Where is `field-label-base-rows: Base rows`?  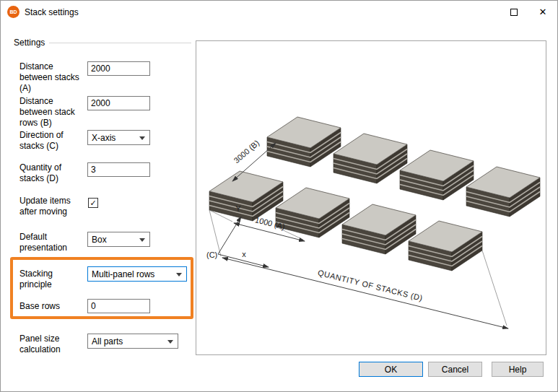 field-label-base-rows: Base rows is located at coordinates (53, 306).